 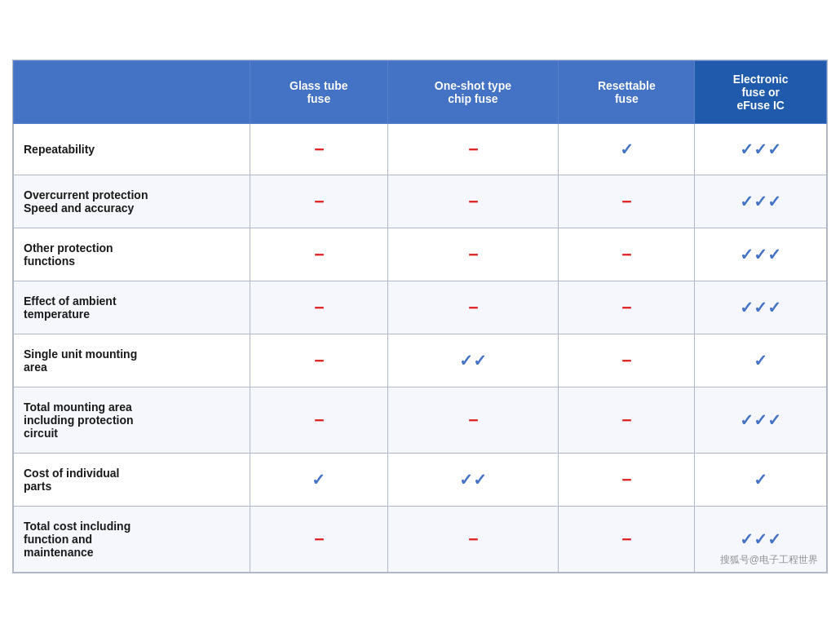 I want to click on row-label: Total cost includingfunction andmaintena…, so click(x=132, y=540).